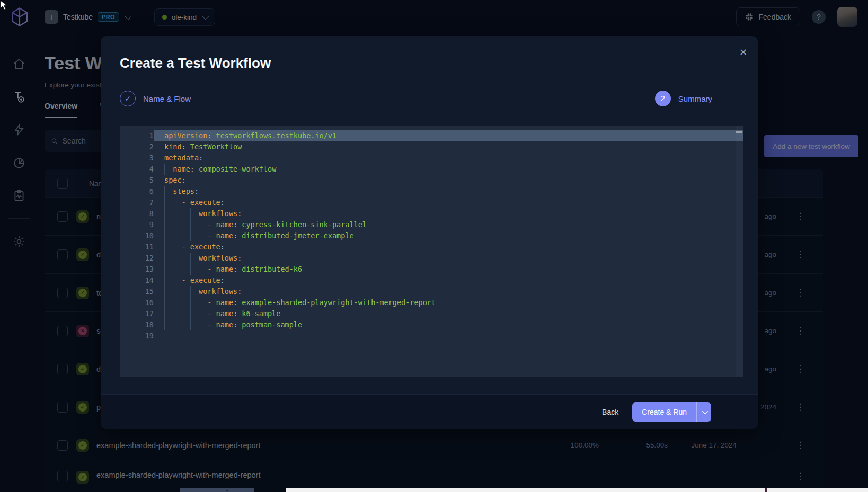 This screenshot has height=492, width=868. What do you see at coordinates (665, 412) in the screenshot?
I see `create-and-run-button: Create & Run` at bounding box center [665, 412].